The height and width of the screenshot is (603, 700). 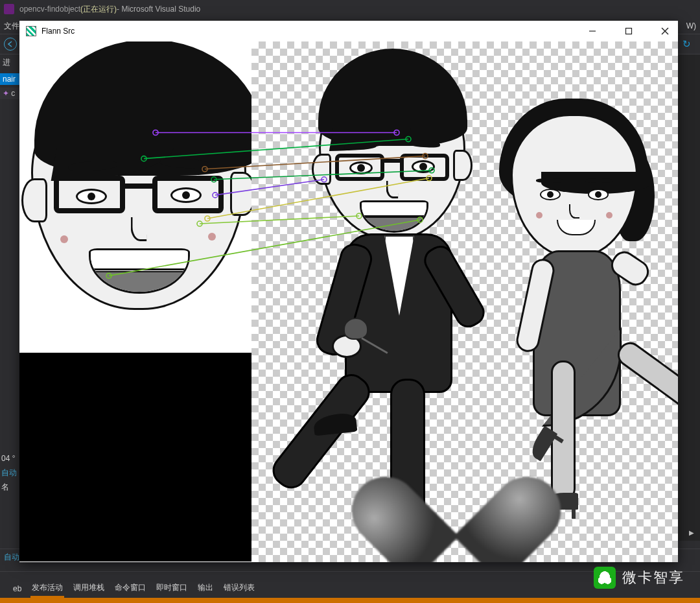 I want to click on dst-man-eye-left, so click(x=361, y=168).